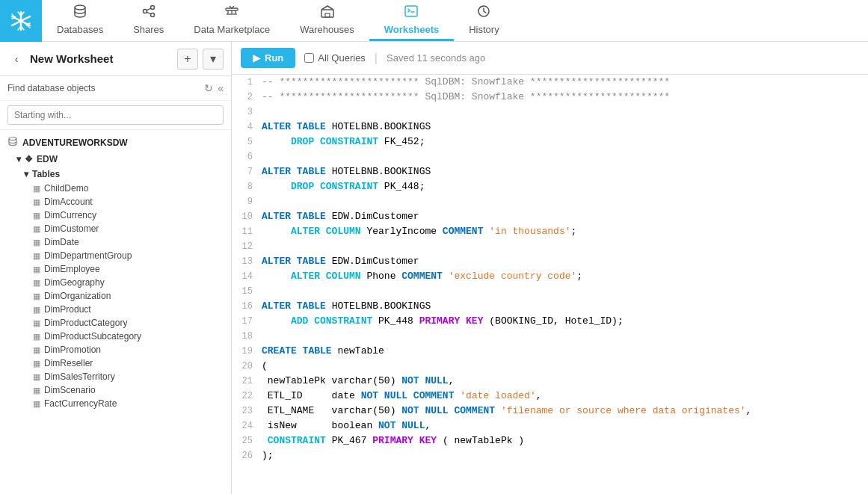 The width and height of the screenshot is (868, 494). What do you see at coordinates (268, 58) in the screenshot?
I see `run-button: ▶ Run` at bounding box center [268, 58].